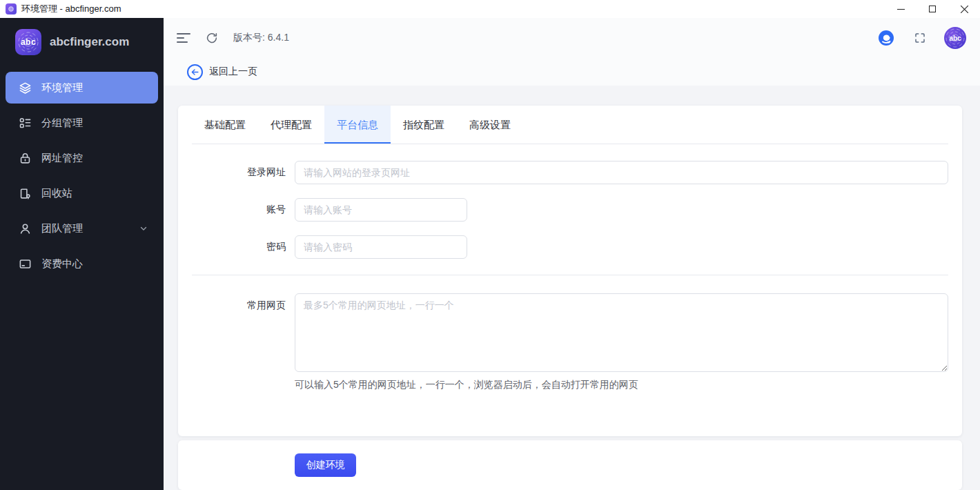  Describe the element at coordinates (555, 38) in the screenshot. I see `version-label: 版本号: 6.4.1` at that location.